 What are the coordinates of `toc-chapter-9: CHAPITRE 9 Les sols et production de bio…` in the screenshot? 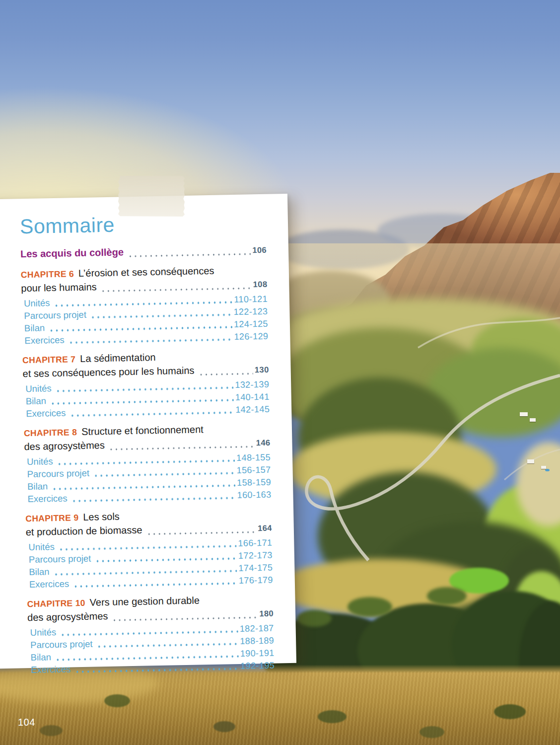 It's located at (149, 549).